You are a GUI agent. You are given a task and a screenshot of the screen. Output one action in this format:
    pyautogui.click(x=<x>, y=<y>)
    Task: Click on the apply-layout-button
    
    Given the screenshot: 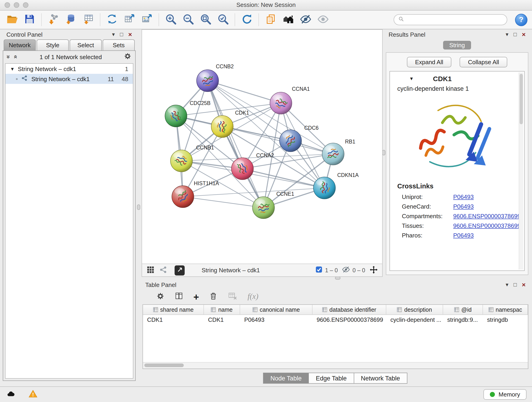 What is the action you would take?
    pyautogui.click(x=247, y=20)
    